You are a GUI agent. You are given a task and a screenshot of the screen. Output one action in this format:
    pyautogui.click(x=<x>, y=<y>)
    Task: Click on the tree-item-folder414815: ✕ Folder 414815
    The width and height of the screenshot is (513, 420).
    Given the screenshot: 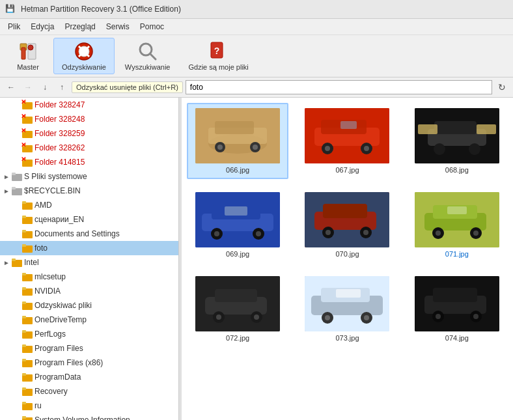 What is the action you would take?
    pyautogui.click(x=89, y=162)
    